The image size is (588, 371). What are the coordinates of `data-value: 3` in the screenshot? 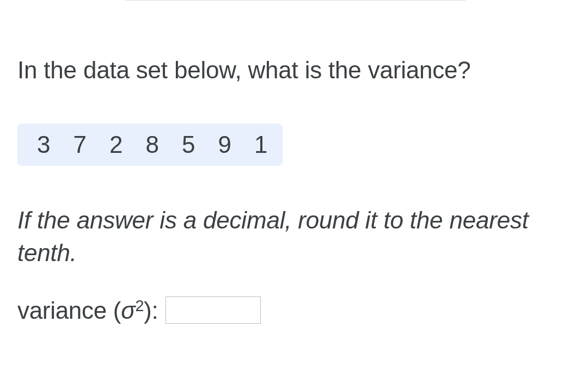 It's located at (44, 145).